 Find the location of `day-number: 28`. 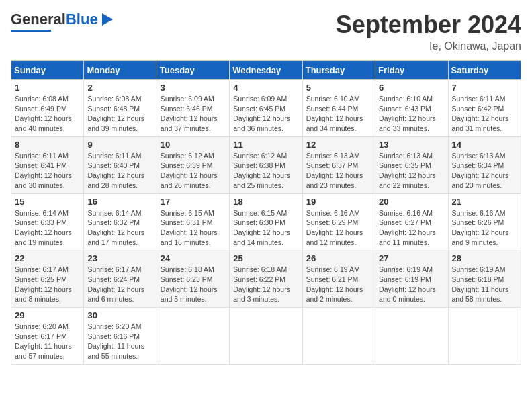

day-number: 28 is located at coordinates (485, 258).